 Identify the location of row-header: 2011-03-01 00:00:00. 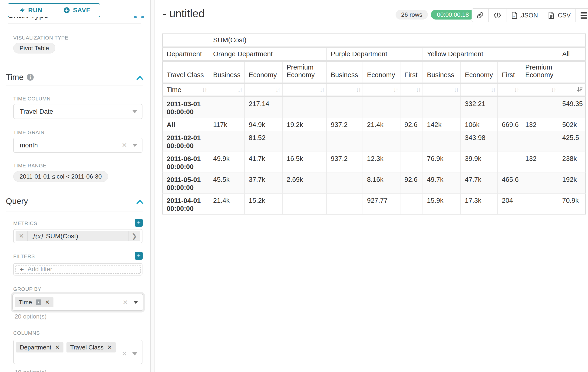
(186, 107).